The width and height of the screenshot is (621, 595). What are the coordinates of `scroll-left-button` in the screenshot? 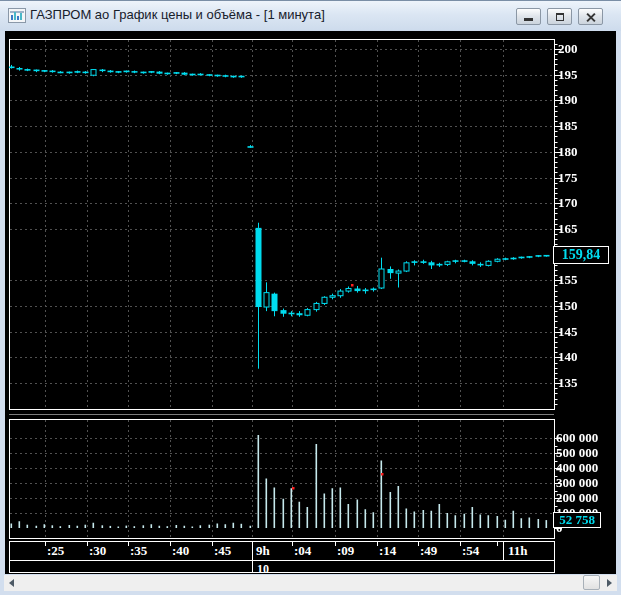 It's located at (12, 583).